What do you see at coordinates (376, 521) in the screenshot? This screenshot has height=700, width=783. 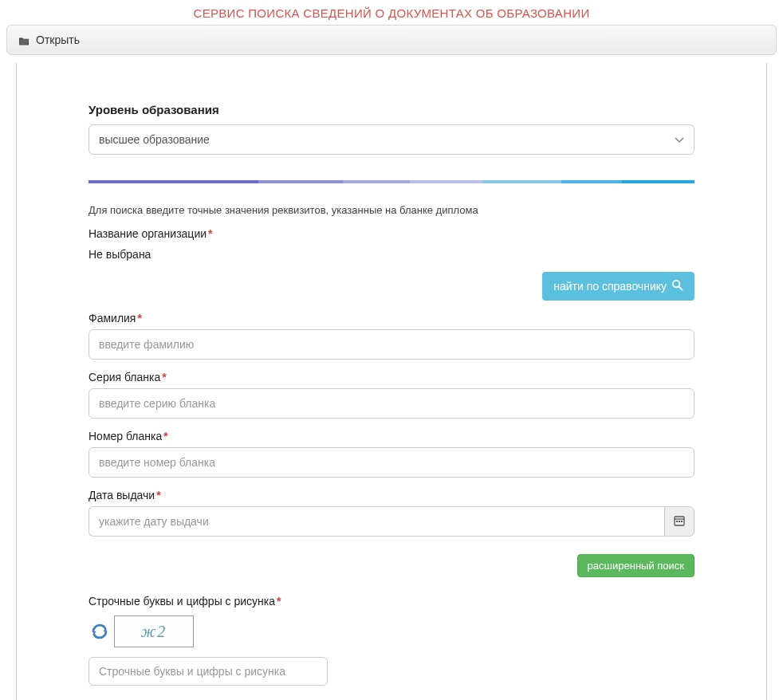 I see `date-input` at bounding box center [376, 521].